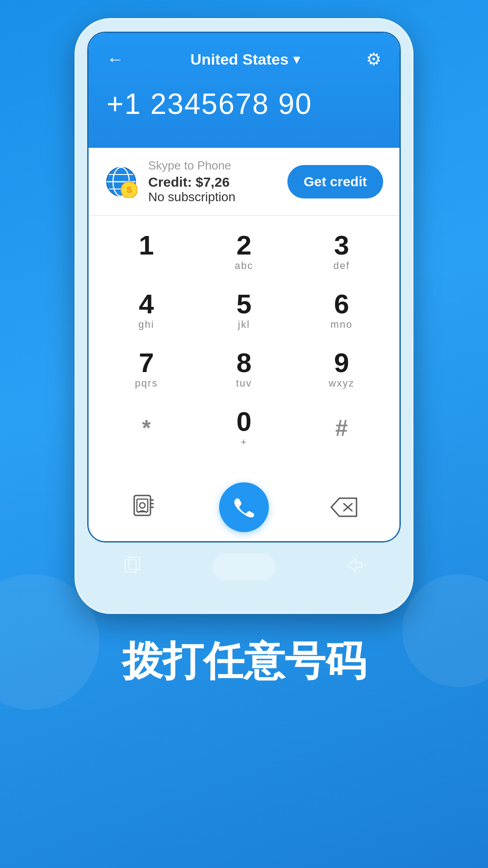 This screenshot has height=868, width=488. I want to click on info-bar: S Skype to Phone Credit: $7,26 No subscr…, so click(244, 182).